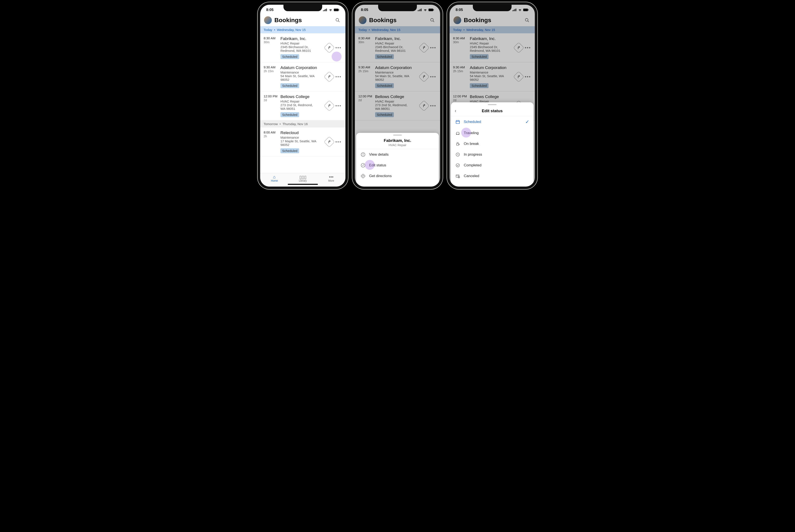 The height and width of the screenshot is (532, 795). I want to click on app-header: Bookings, so click(303, 20).